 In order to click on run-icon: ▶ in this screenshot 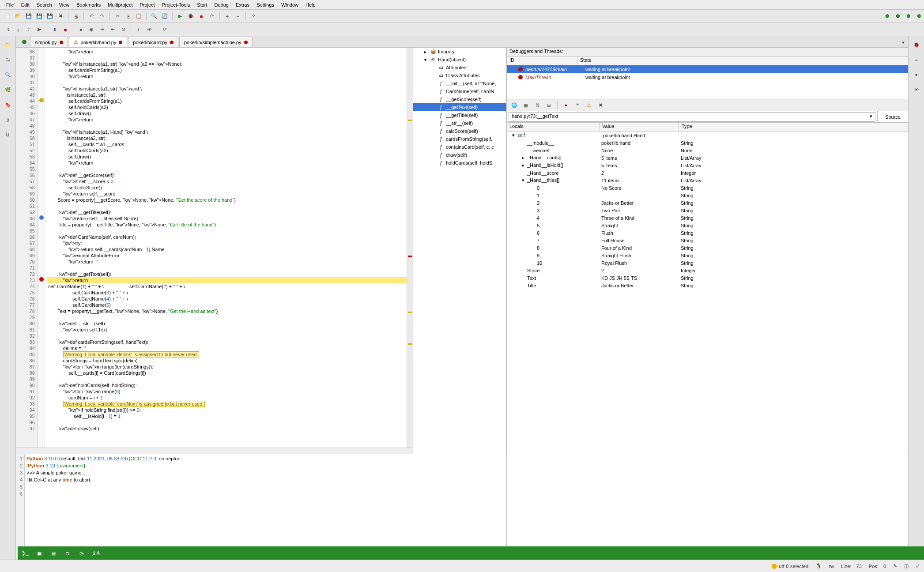, I will do `click(180, 16)`.